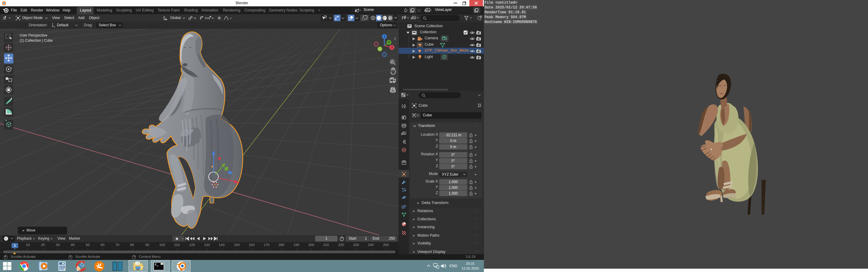 The image size is (868, 272). I want to click on svg-text: Y, so click(389, 42).